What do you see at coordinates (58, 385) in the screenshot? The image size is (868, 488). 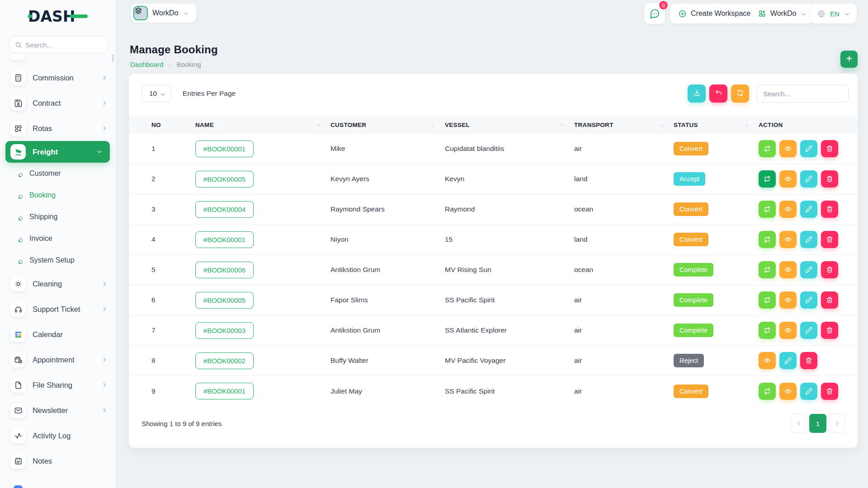 I see `sidebar-item-file-sharing: File Sharing` at bounding box center [58, 385].